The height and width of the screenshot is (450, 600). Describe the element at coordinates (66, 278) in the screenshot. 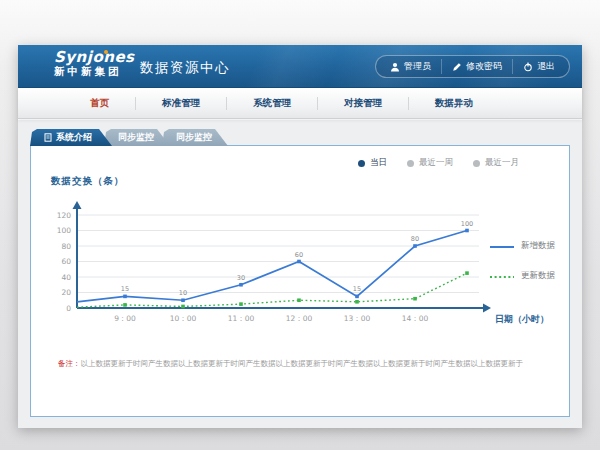

I see `svg-text: 40` at that location.